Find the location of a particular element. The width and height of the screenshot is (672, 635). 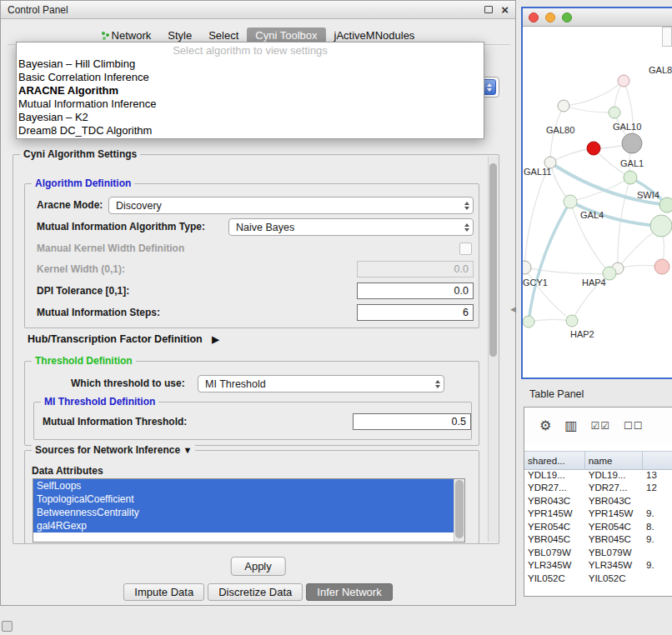

settings-scrollbar is located at coordinates (493, 349).